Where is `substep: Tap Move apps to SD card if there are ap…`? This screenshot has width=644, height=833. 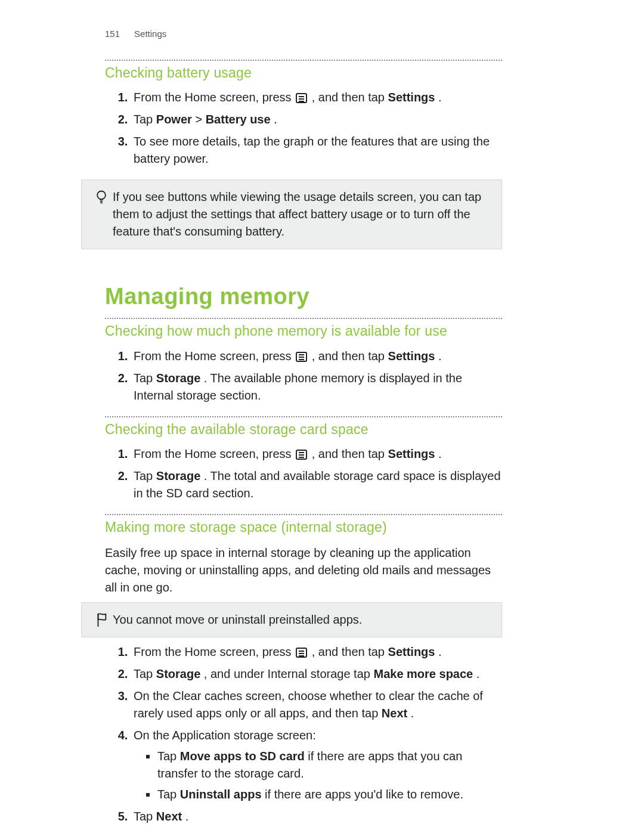
substep: Tap Move apps to SD card if there are ap… is located at coordinates (330, 765).